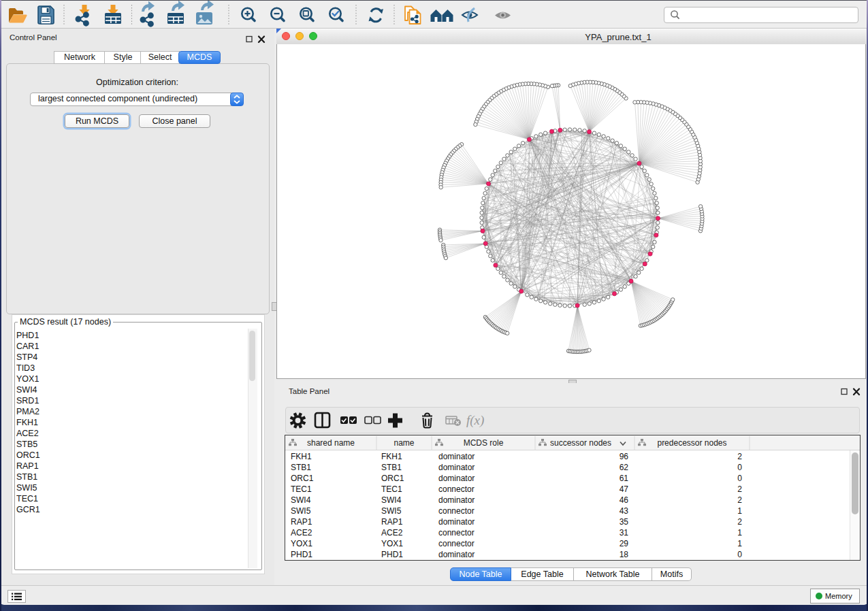  I want to click on svg-text: 46, so click(624, 500).